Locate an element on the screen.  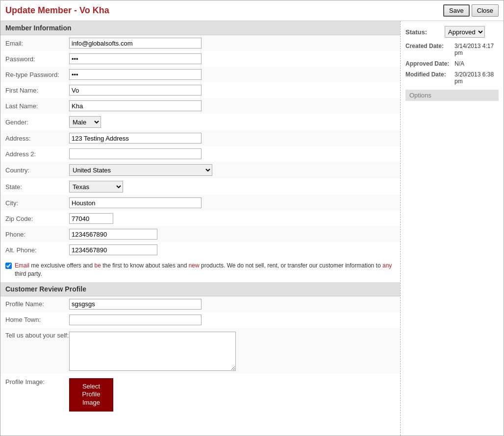
email-optin-checkbox is located at coordinates (9, 266).